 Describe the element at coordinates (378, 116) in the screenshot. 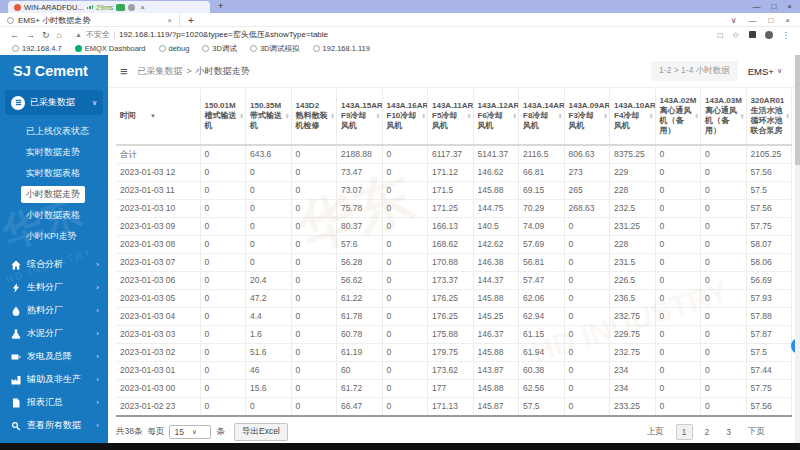

I see `sort-icon: ▴ ▾` at that location.